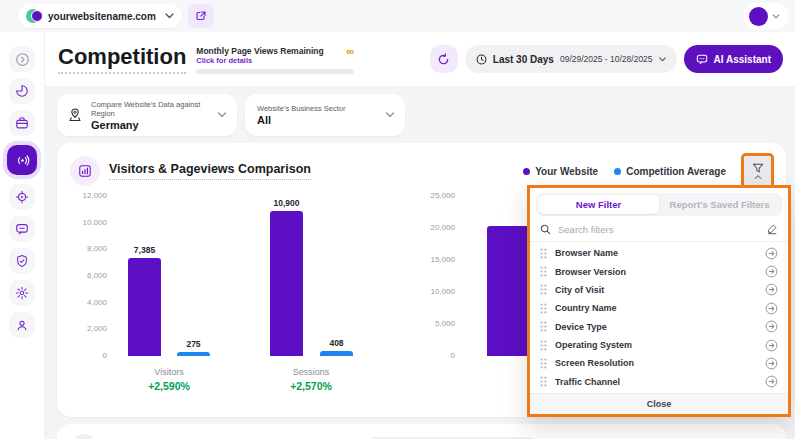  I want to click on site-logo-icon, so click(34, 16).